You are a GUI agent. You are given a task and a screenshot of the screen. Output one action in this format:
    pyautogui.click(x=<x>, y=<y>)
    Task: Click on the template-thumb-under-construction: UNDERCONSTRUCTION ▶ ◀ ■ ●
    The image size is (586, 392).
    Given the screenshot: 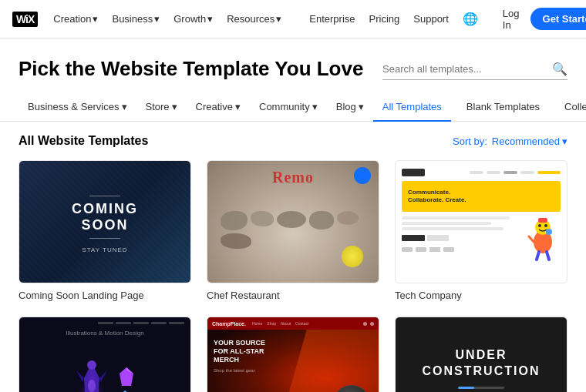 What is the action you would take?
    pyautogui.click(x=481, y=354)
    